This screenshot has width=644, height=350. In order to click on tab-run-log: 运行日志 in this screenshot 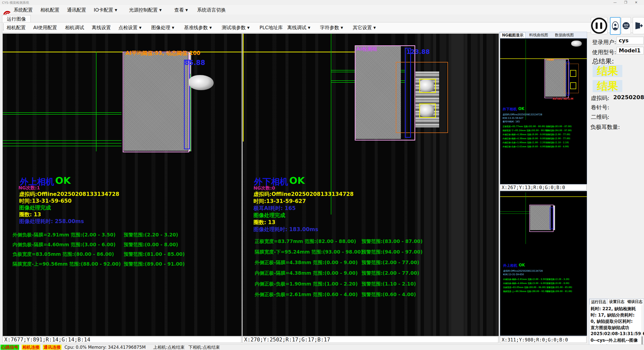, I will do `click(599, 302)`.